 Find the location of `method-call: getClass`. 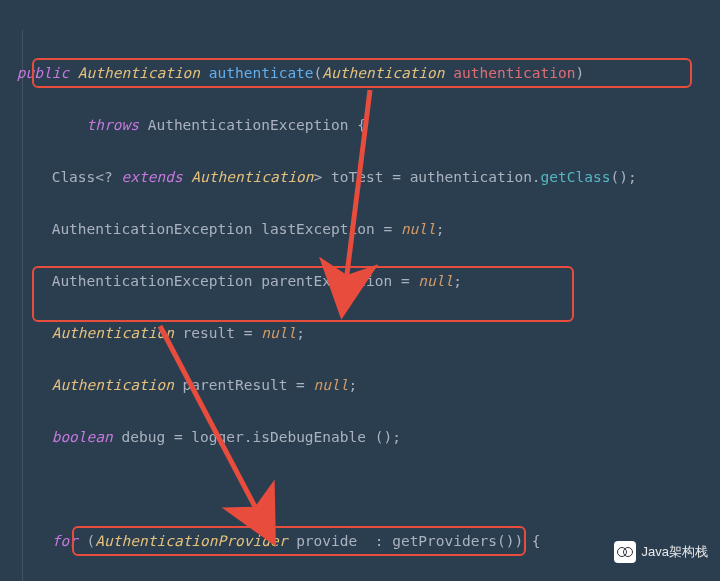

method-call: getClass is located at coordinates (576, 177).